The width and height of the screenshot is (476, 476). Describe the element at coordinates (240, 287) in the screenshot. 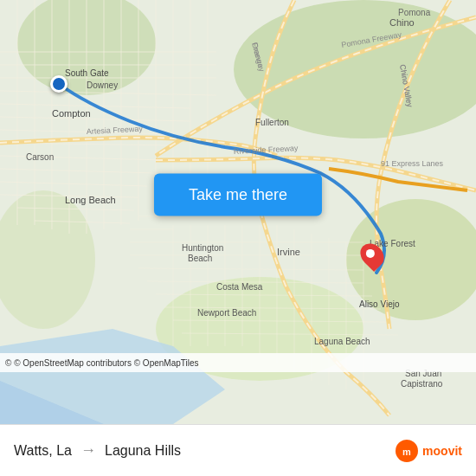

I see `svg-text: Costa Mesa` at that location.